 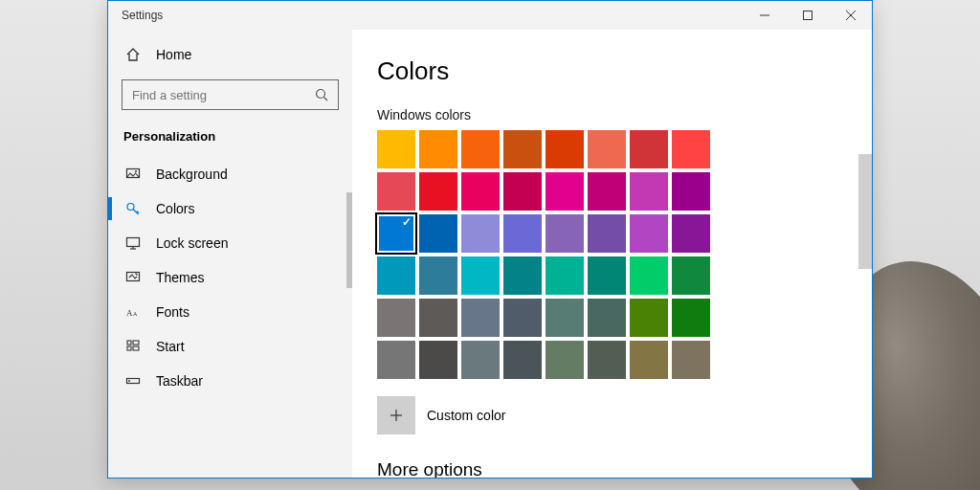 I want to click on maximize-button, so click(x=808, y=15).